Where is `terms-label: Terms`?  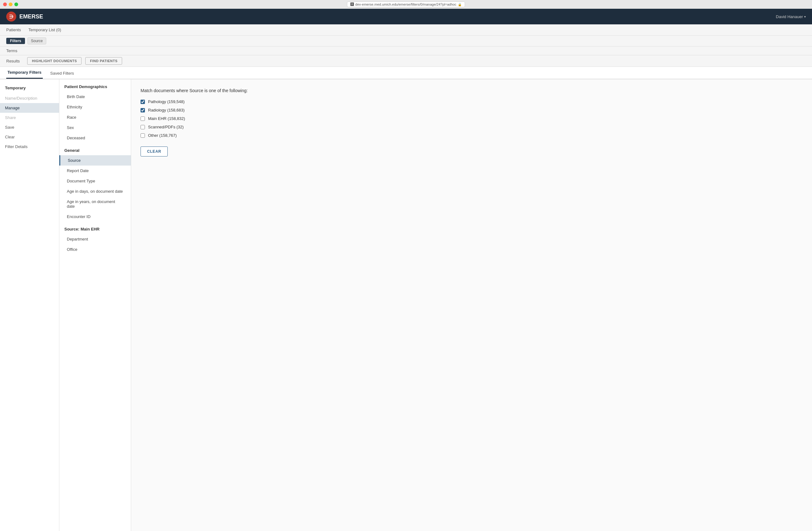
terms-label: Terms is located at coordinates (12, 51).